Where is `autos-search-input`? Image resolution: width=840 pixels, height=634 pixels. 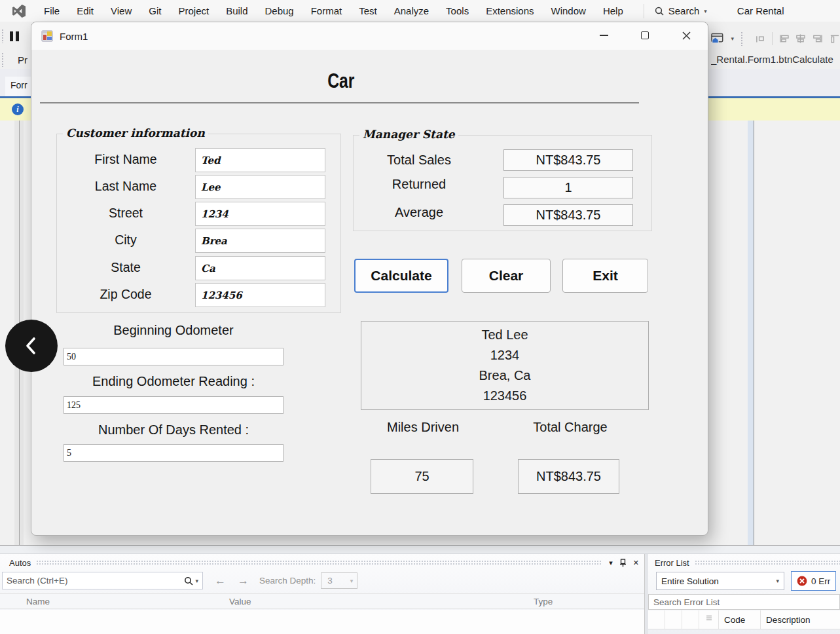 autos-search-input is located at coordinates (93, 580).